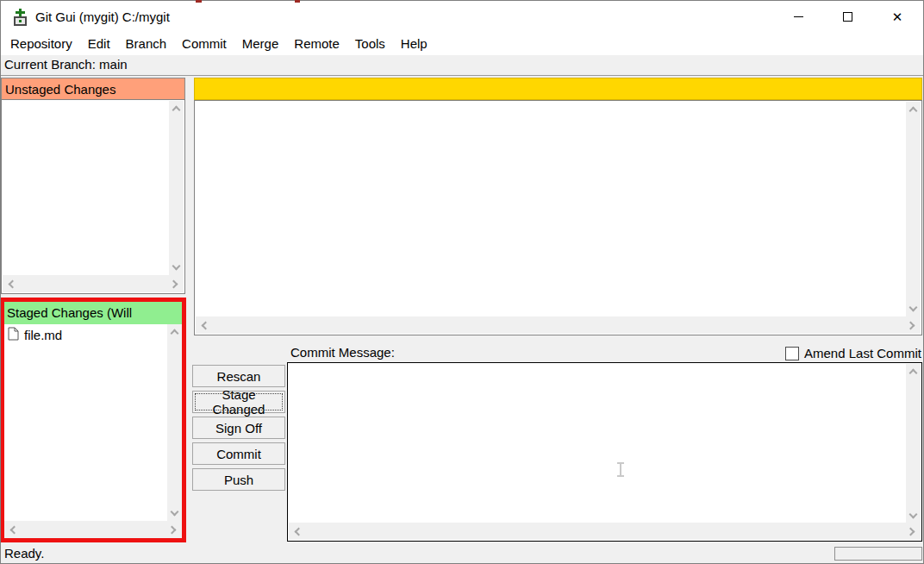 The width and height of the screenshot is (924, 564). I want to click on file-icon, so click(14, 335).